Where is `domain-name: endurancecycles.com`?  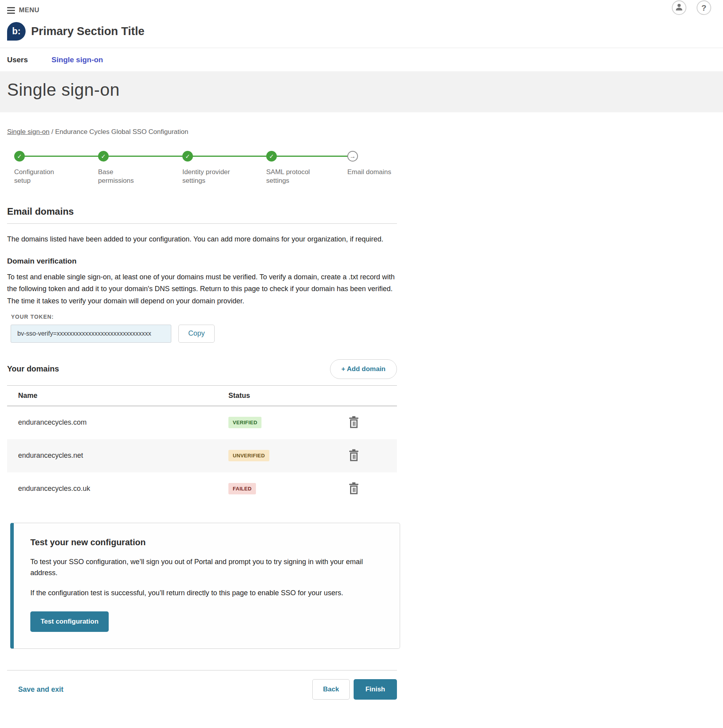 domain-name: endurancecycles.com is located at coordinates (123, 422).